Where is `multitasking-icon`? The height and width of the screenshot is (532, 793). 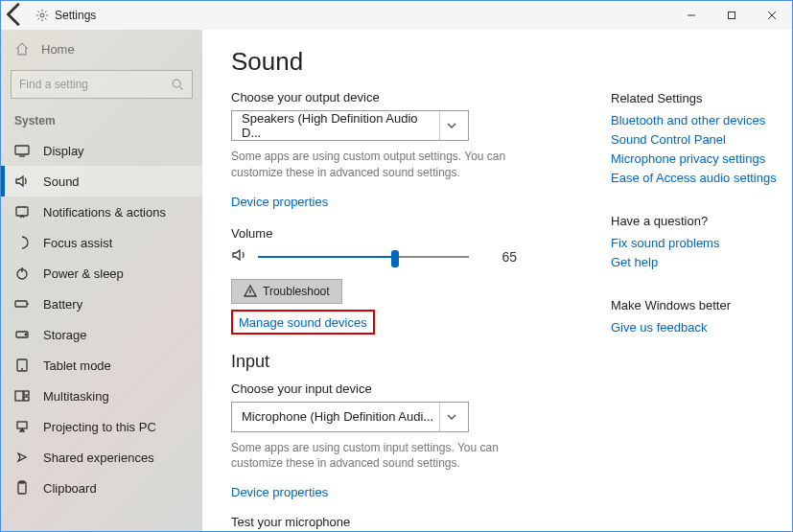 multitasking-icon is located at coordinates (22, 396).